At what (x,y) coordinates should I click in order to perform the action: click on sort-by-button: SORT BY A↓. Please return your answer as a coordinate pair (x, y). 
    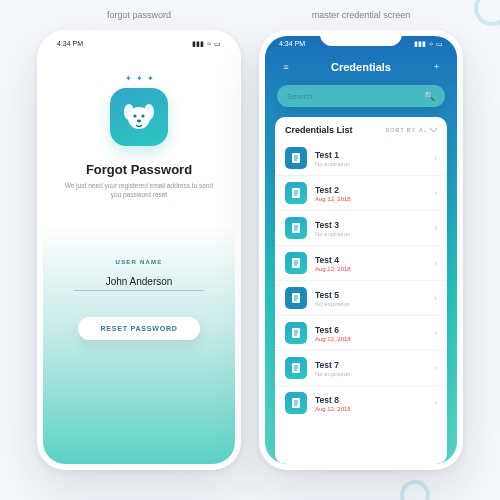
    Looking at the image, I should click on (411, 130).